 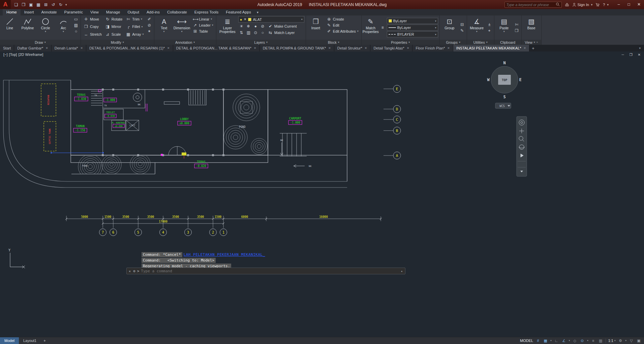 What do you see at coordinates (93, 34) in the screenshot?
I see `stretch-button: ↔Stretch` at bounding box center [93, 34].